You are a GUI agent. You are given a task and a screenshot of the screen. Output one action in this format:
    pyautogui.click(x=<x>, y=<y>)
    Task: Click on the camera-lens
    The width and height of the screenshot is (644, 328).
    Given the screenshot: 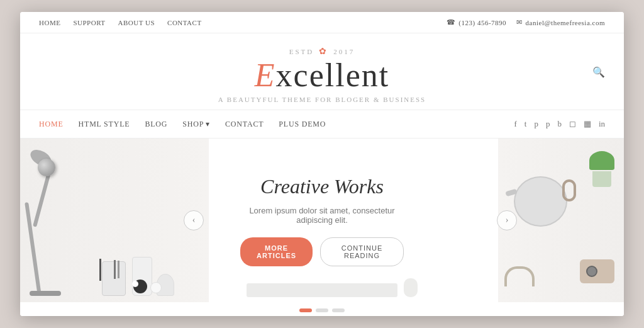 What is the action you would take?
    pyautogui.click(x=592, y=271)
    